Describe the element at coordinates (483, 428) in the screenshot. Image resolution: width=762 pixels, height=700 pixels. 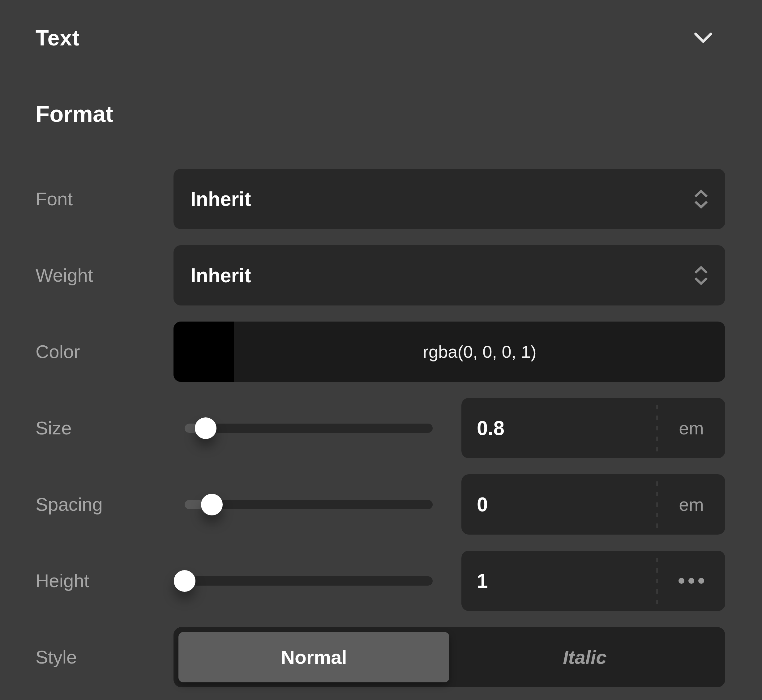
I see `size-value-input: 0.8` at that location.